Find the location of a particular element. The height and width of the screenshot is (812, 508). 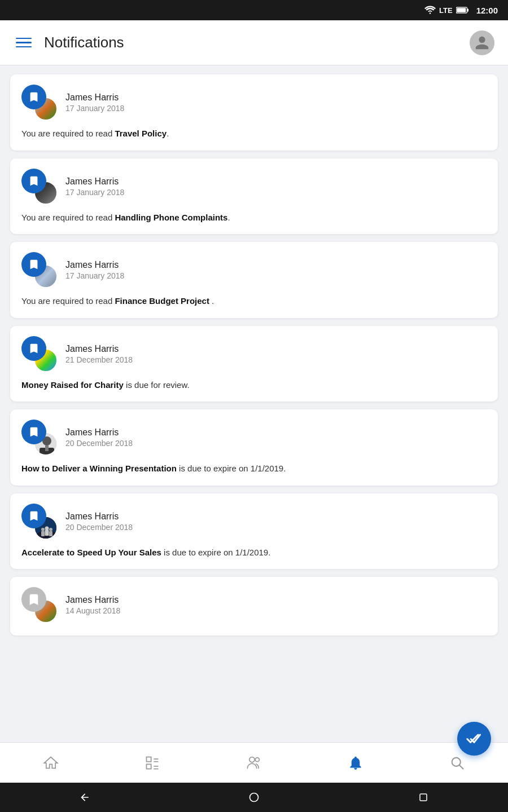

menu-button is located at coordinates (24, 43).